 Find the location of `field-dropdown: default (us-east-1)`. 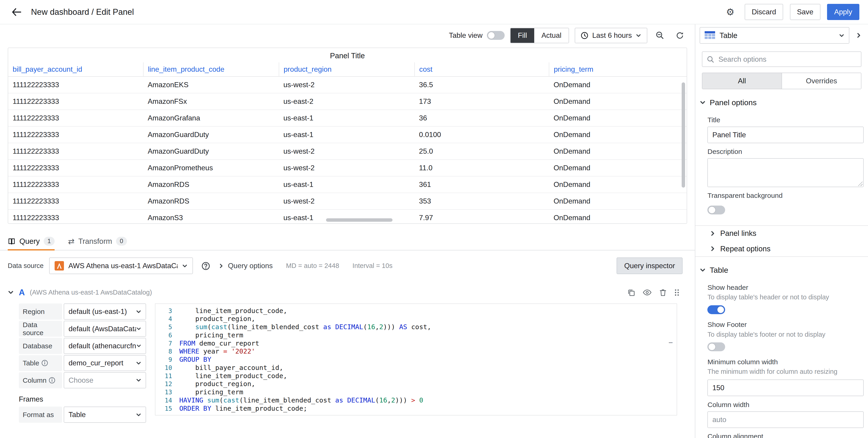

field-dropdown: default (us-east-1) is located at coordinates (105, 312).